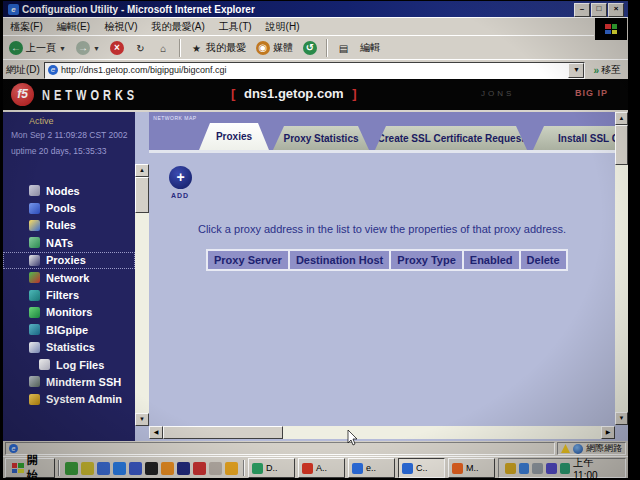 Image resolution: width=640 pixels, height=480 pixels. Describe the element at coordinates (510, 468) in the screenshot. I see `volume-icon` at that location.